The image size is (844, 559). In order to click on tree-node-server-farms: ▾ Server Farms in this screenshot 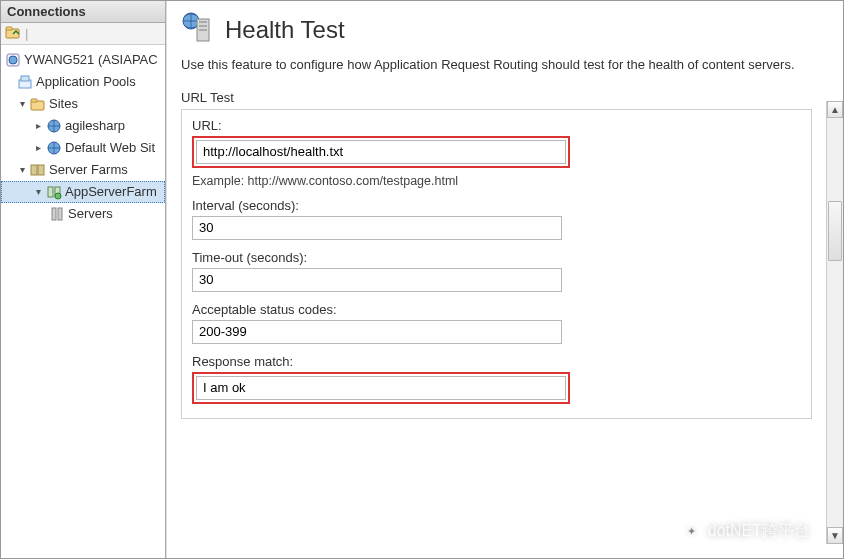, I will do `click(83, 170)`.